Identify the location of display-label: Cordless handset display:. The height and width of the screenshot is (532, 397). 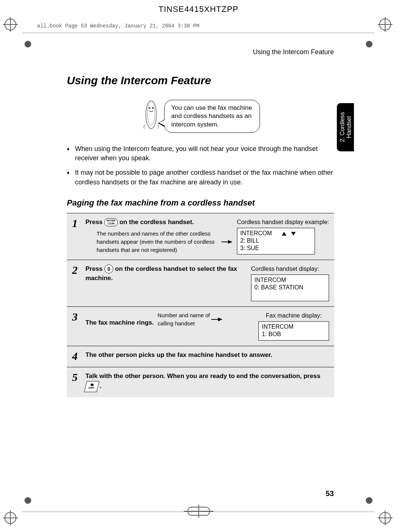
(290, 269).